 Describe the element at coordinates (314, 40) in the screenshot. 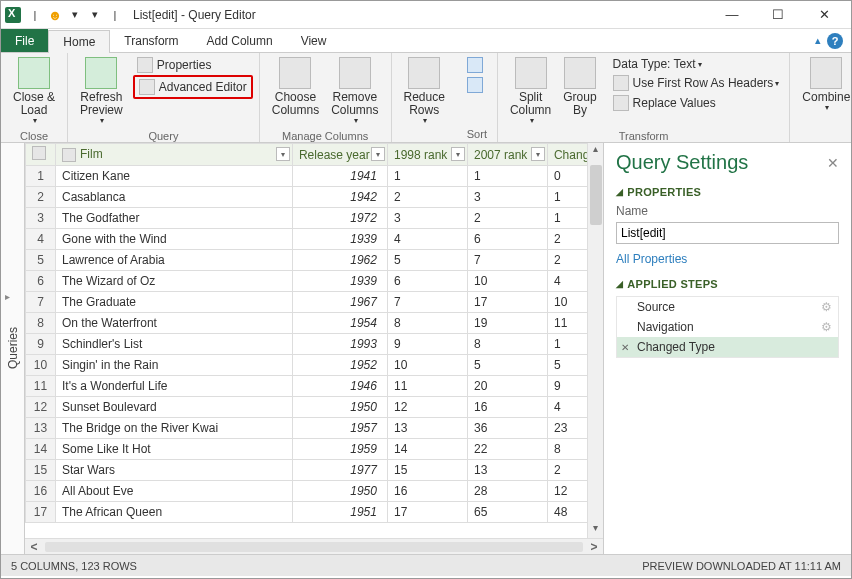

I see `tab-view: View` at that location.